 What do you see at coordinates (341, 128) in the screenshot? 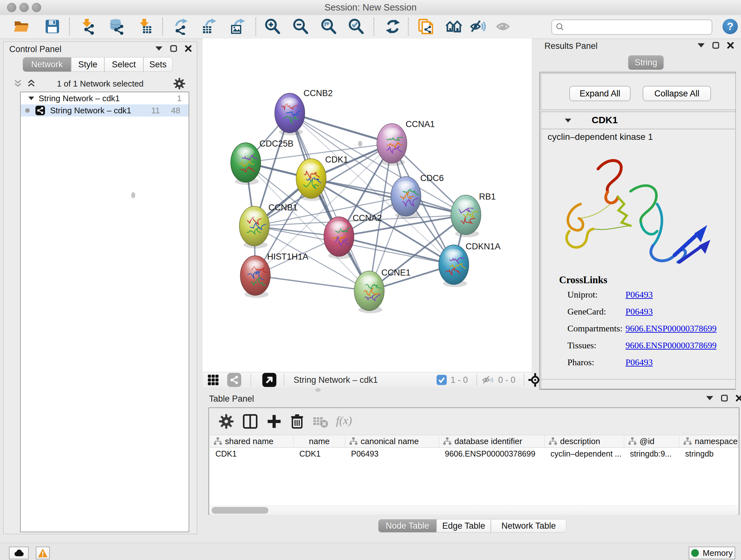
I see `network-edge-CCNB2-CCNA1` at bounding box center [341, 128].